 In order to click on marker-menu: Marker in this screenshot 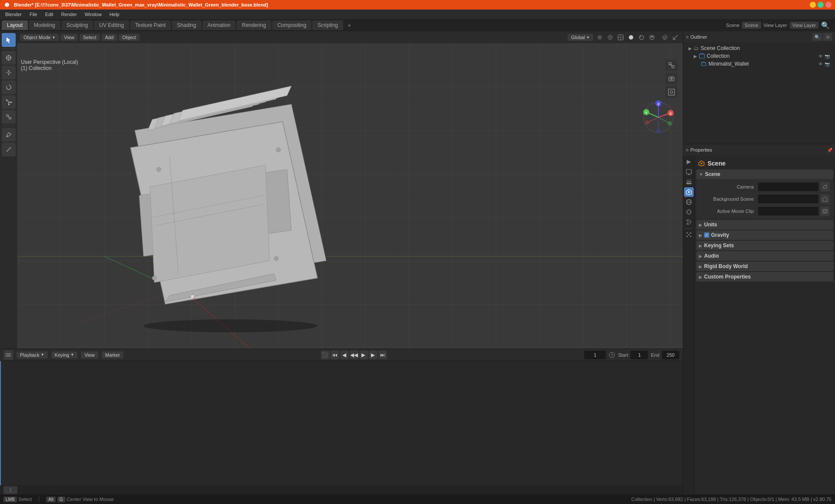, I will do `click(113, 355)`.